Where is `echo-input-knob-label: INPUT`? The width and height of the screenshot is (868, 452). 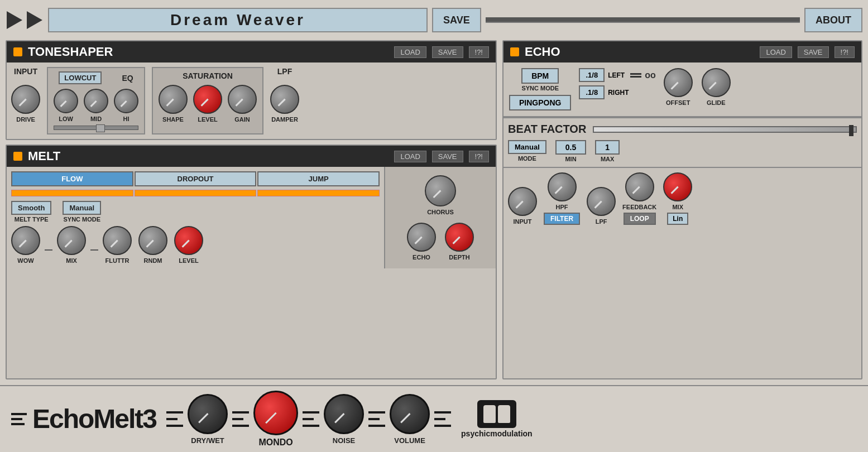 echo-input-knob-label: INPUT is located at coordinates (522, 222).